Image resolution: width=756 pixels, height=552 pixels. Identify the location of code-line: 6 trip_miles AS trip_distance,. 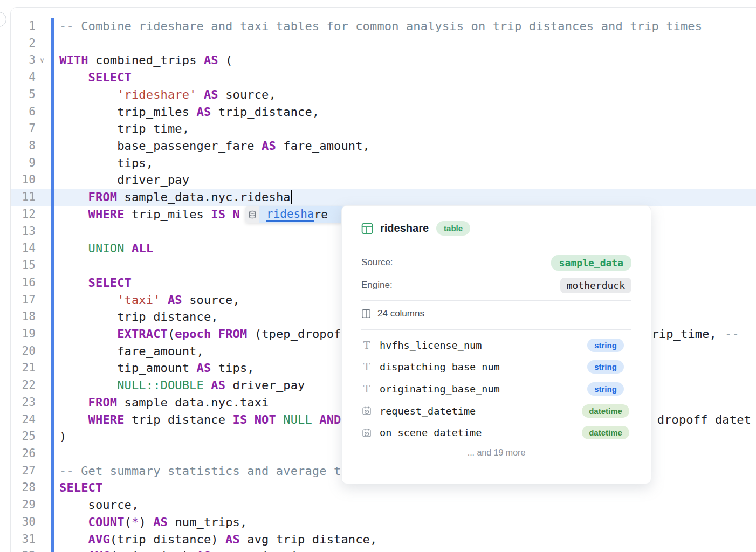
(383, 112).